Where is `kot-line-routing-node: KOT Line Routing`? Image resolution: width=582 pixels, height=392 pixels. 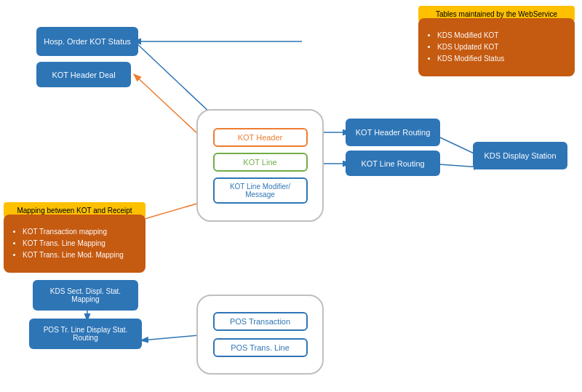
kot-line-routing-node: KOT Line Routing is located at coordinates (393, 163).